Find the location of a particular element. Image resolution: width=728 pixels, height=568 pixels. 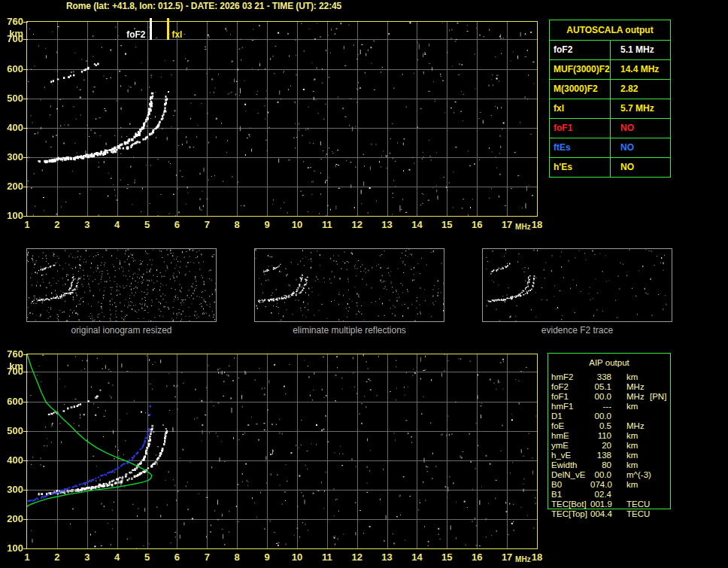

aip-unit: TECU is located at coordinates (638, 504).